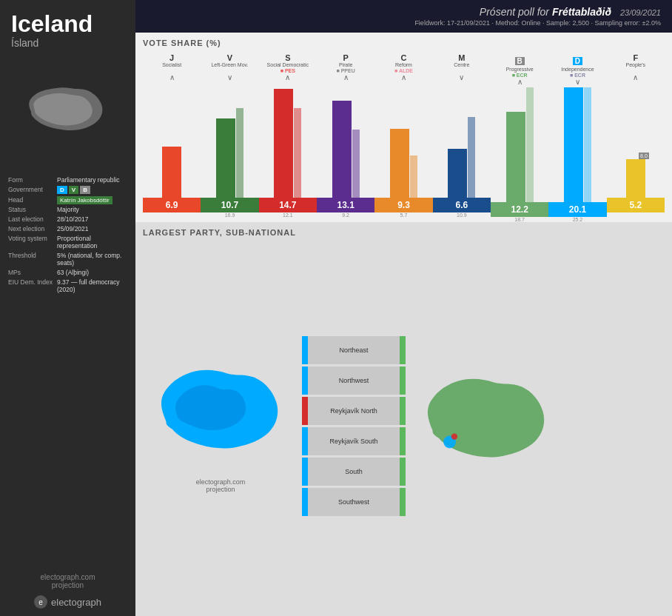 The height and width of the screenshot is (616, 672). What do you see at coordinates (404, 232) in the screenshot?
I see `sub-national-title: LARGEST PARTY, SUB-NATIONAL` at bounding box center [404, 232].